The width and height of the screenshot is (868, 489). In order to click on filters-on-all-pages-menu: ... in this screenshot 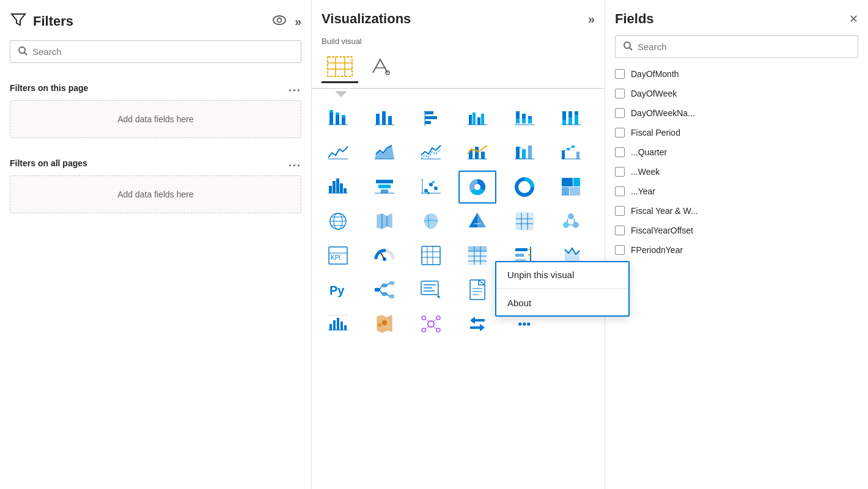, I will do `click(295, 163)`.